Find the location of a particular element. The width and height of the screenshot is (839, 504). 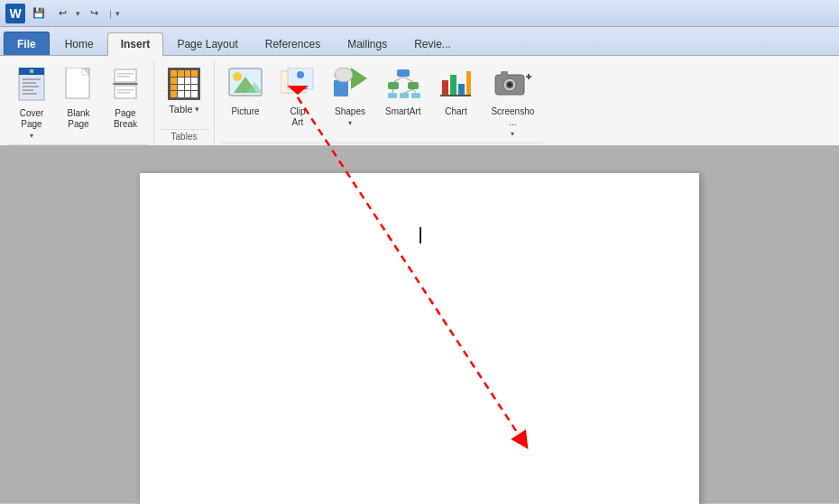

tab-home: Home is located at coordinates (79, 43).